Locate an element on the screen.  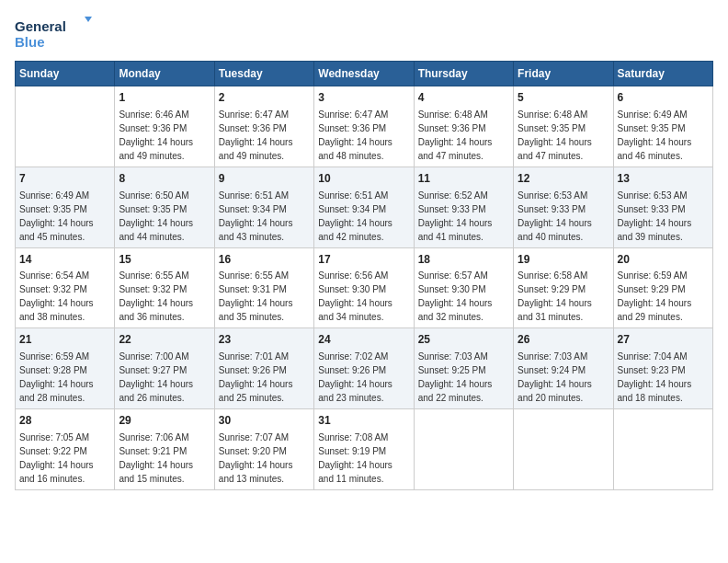
day-number: 16 is located at coordinates (265, 259).